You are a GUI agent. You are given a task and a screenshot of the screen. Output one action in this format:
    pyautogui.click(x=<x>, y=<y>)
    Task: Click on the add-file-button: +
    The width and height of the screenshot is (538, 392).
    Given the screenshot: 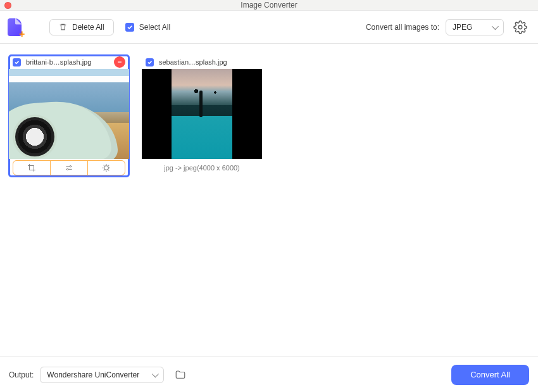 What is the action you would take?
    pyautogui.click(x=16, y=27)
    